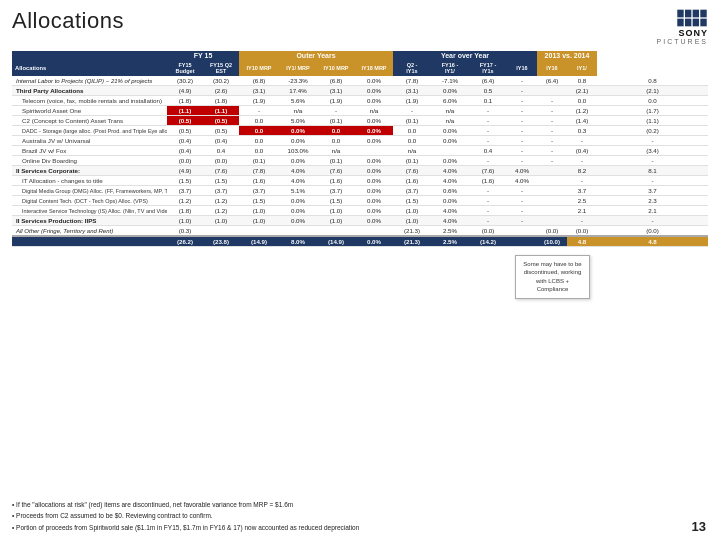  Describe the element at coordinates (360, 505) in the screenshot. I see `bullet-1: • If the "allocations at risk" (red) ite…` at that location.